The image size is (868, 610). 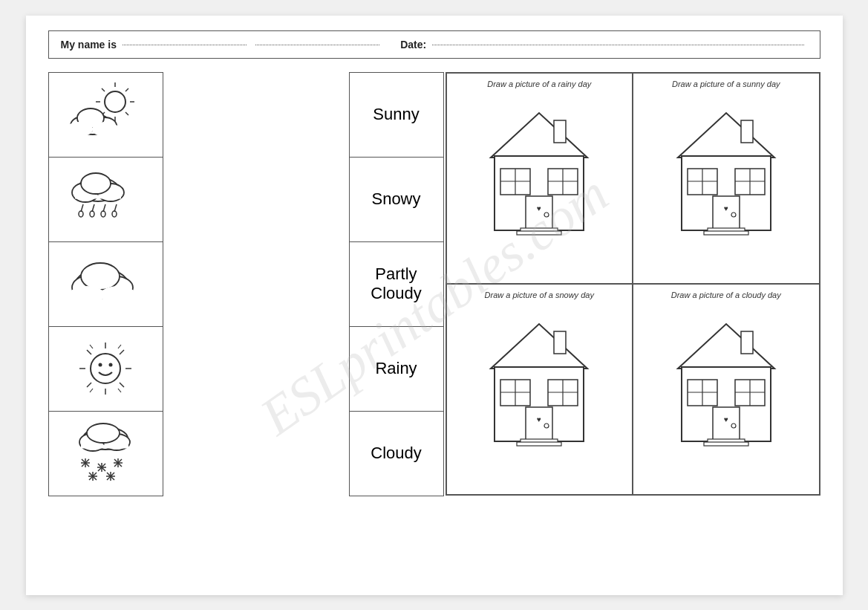 What do you see at coordinates (397, 369) in the screenshot?
I see `label-rainy: Rainy` at bounding box center [397, 369].